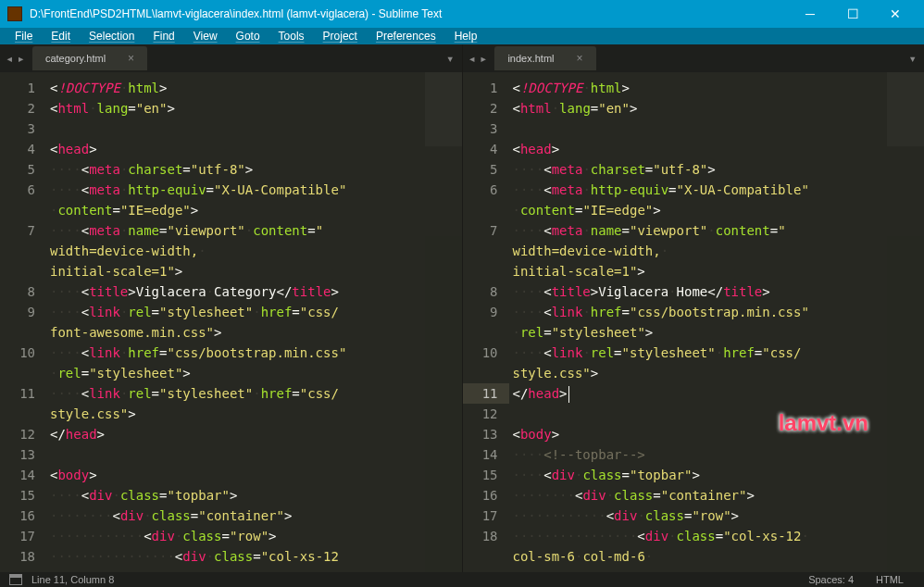 This screenshot has height=587, width=924. Describe the element at coordinates (810, 14) in the screenshot. I see `minimize-button: ─` at that location.